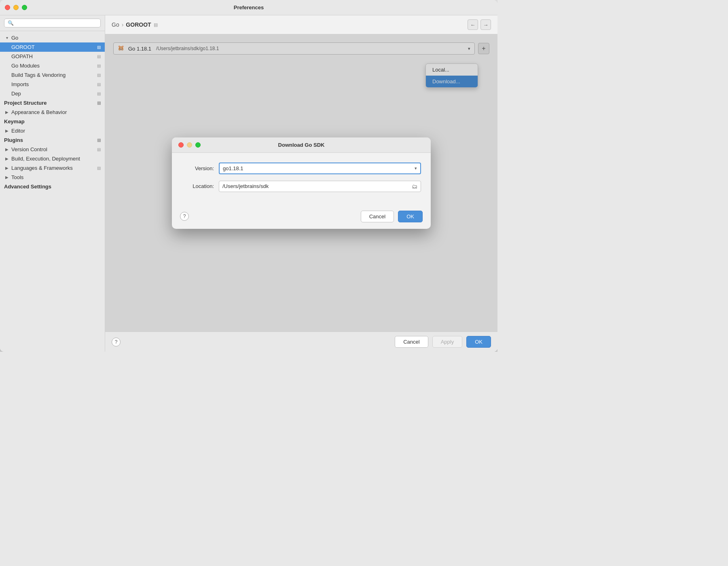  What do you see at coordinates (415, 186) in the screenshot?
I see `folder-icon: 🗂` at bounding box center [415, 186].